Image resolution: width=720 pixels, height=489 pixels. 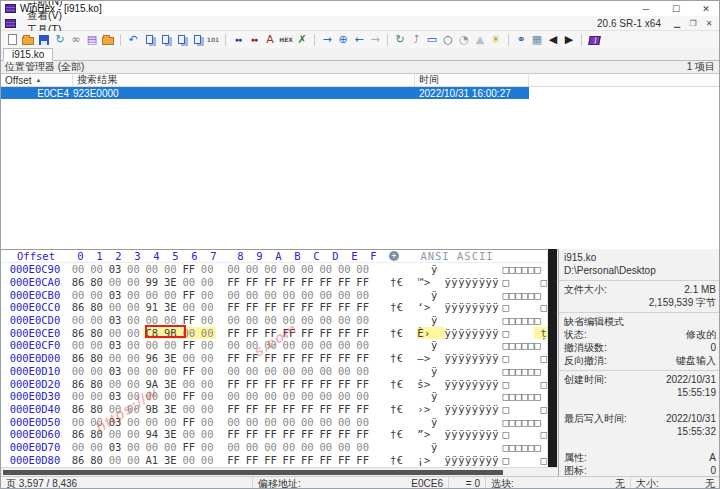 I want to click on hex-byte: 9A, so click(x=152, y=384).